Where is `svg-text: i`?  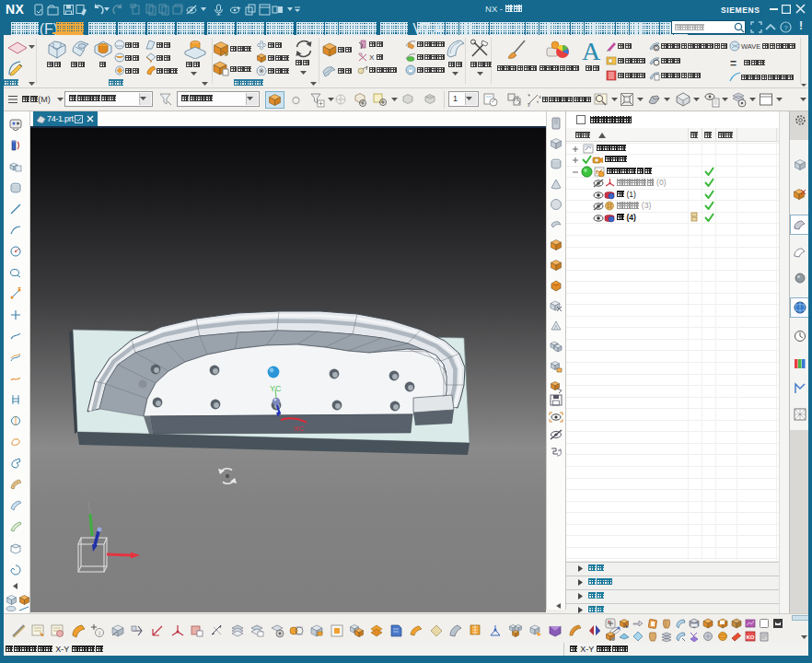 svg-text: i is located at coordinates (100, 634).